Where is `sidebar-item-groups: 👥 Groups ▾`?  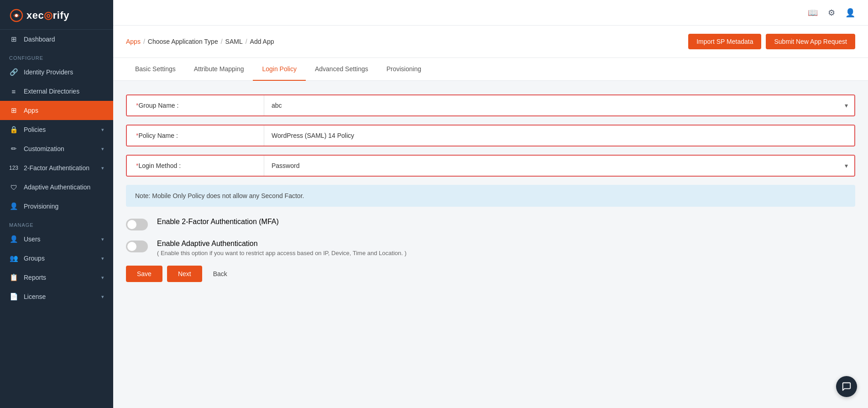
sidebar-item-groups: 👥 Groups ▾ is located at coordinates (57, 258).